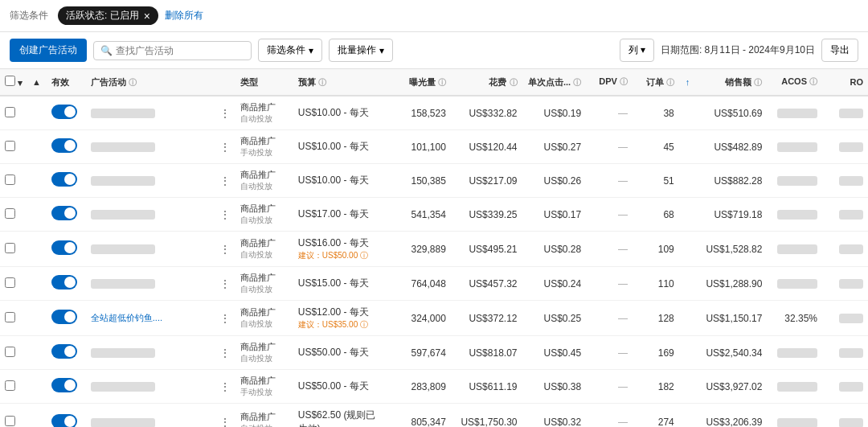  What do you see at coordinates (108, 16) in the screenshot?
I see `active-filter-tag: 活跃状态: 已启用 ×` at bounding box center [108, 16].